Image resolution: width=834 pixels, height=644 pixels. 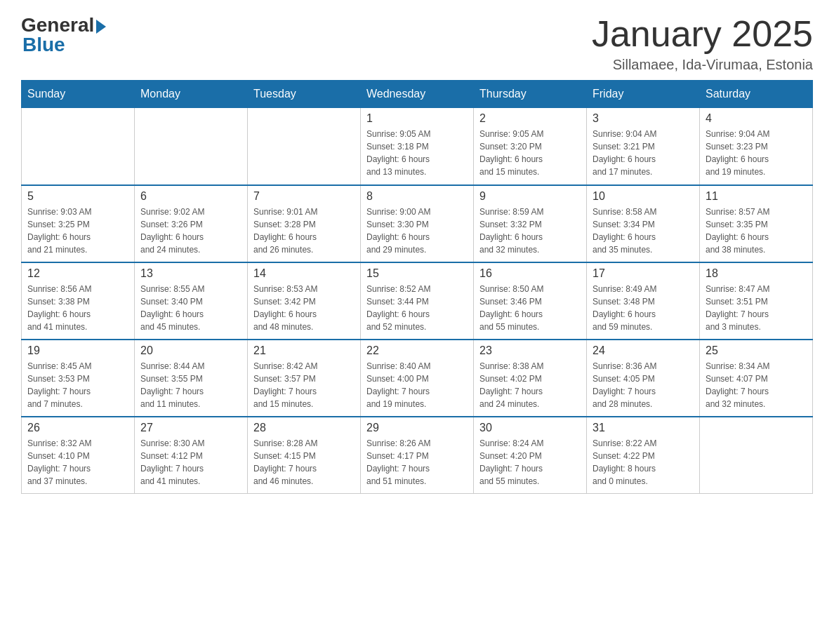 I want to click on calendar-header-row: SundayMondayTuesdayWednesdayThursdayFrid…, so click(x=417, y=94).